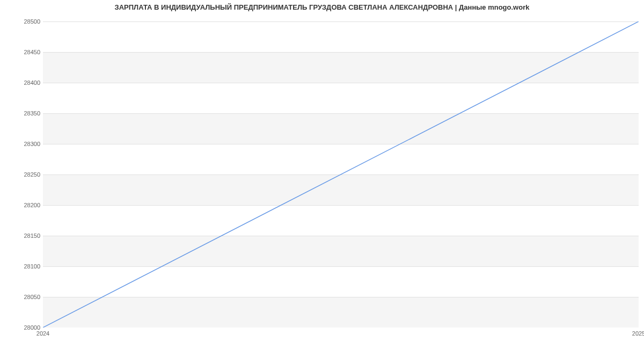 The width and height of the screenshot is (644, 349). What do you see at coordinates (43, 333) in the screenshot?
I see `x-tick-label: 2024` at bounding box center [43, 333].